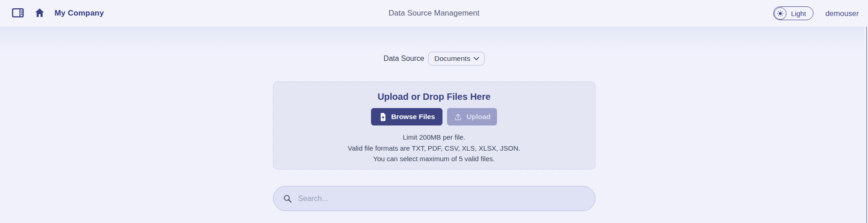 The height and width of the screenshot is (223, 868). Describe the element at coordinates (456, 59) in the screenshot. I see `data-source-dropdown: Documents` at that location.